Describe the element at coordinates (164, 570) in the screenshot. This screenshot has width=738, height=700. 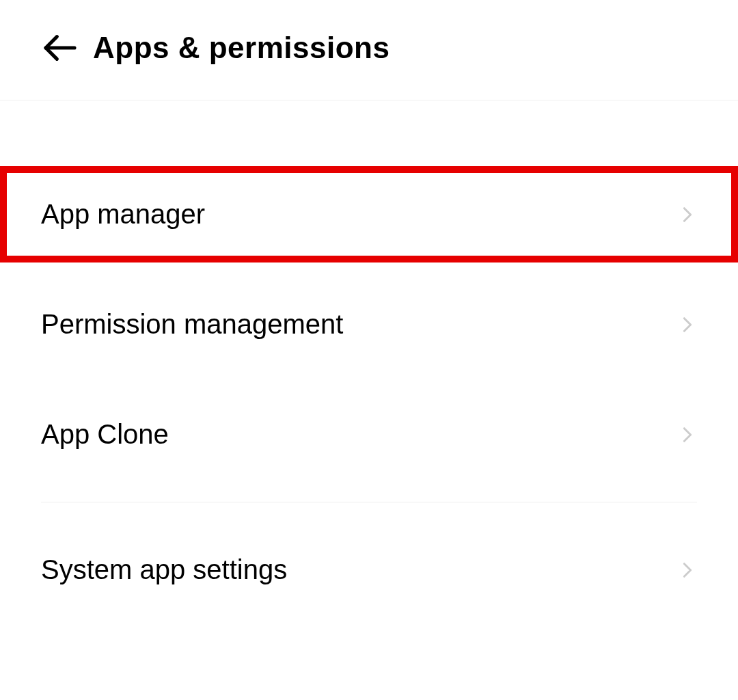
I see `menu-item-label: System app settings` at that location.